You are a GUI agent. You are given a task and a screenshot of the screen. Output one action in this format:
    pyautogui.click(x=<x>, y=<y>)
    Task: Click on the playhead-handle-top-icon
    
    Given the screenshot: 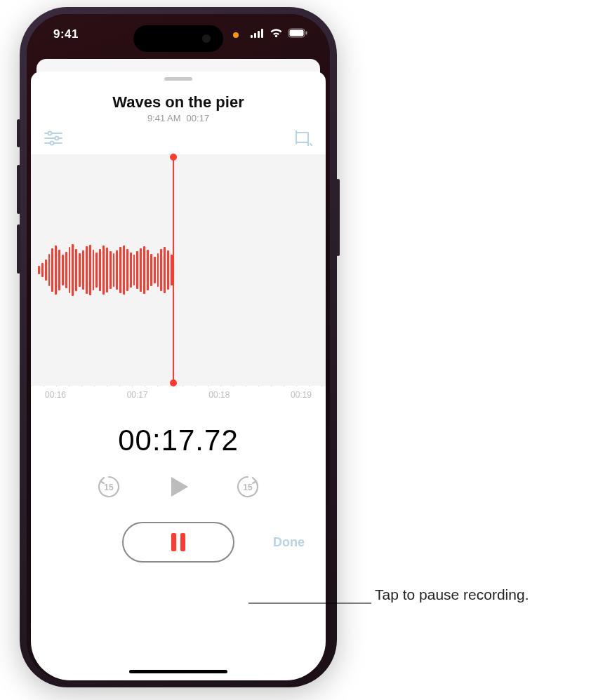 What is the action you would take?
    pyautogui.click(x=173, y=157)
    